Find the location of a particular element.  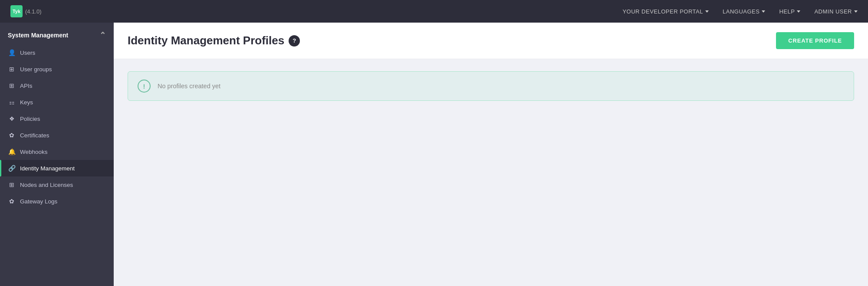

gateway-logs-icon: ✿ is located at coordinates (12, 201).